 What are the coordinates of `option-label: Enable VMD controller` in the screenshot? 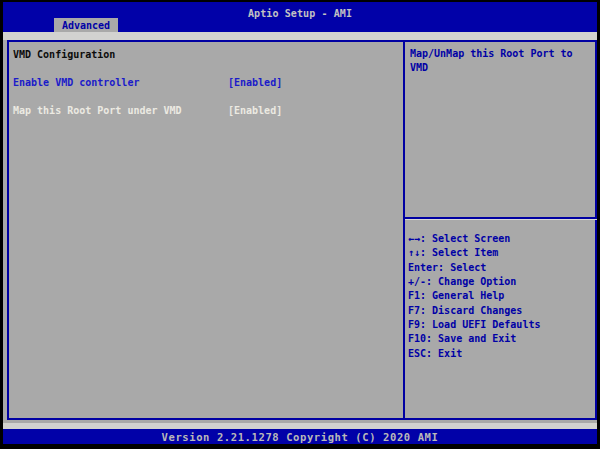 It's located at (76, 82).